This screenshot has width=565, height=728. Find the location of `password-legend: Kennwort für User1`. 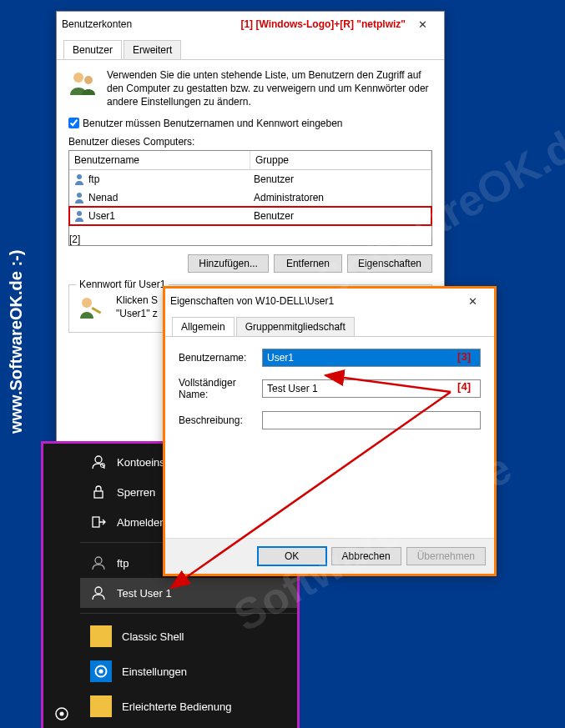

password-legend: Kennwort für User1 is located at coordinates (122, 284).